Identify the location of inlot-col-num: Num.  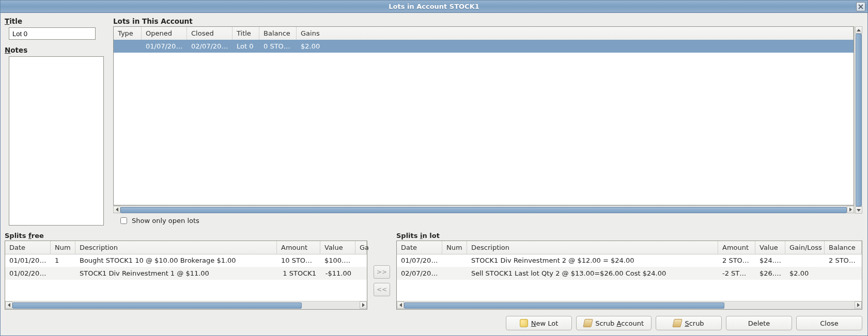
(455, 248).